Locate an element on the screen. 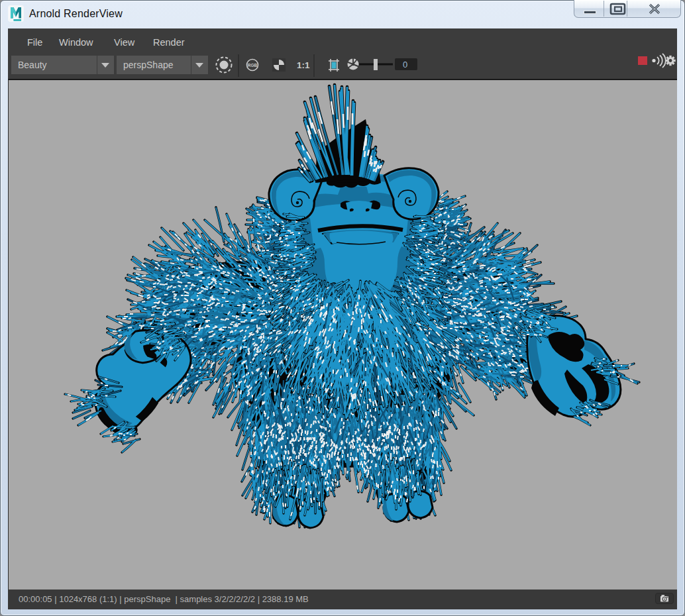 The width and height of the screenshot is (685, 616). svg-text: RGB is located at coordinates (253, 65).